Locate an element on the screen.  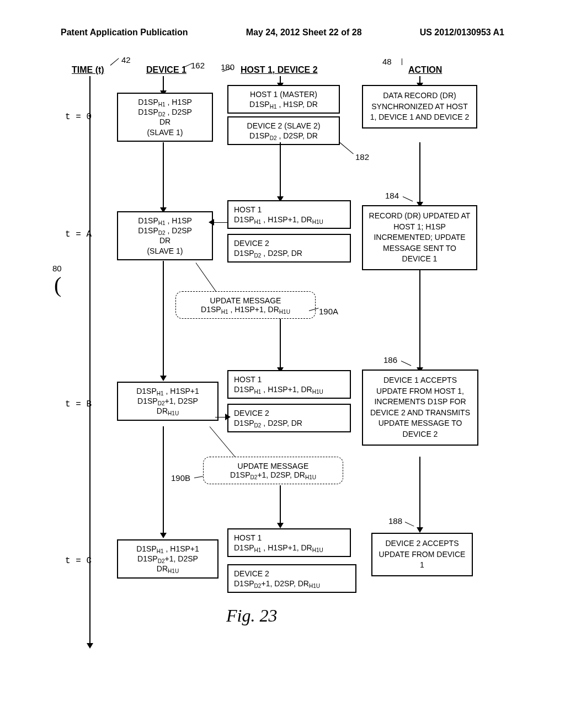
box-d2-tA: DEVICE 2 D1SPD2 , D2SP, DR is located at coordinates (289, 248).